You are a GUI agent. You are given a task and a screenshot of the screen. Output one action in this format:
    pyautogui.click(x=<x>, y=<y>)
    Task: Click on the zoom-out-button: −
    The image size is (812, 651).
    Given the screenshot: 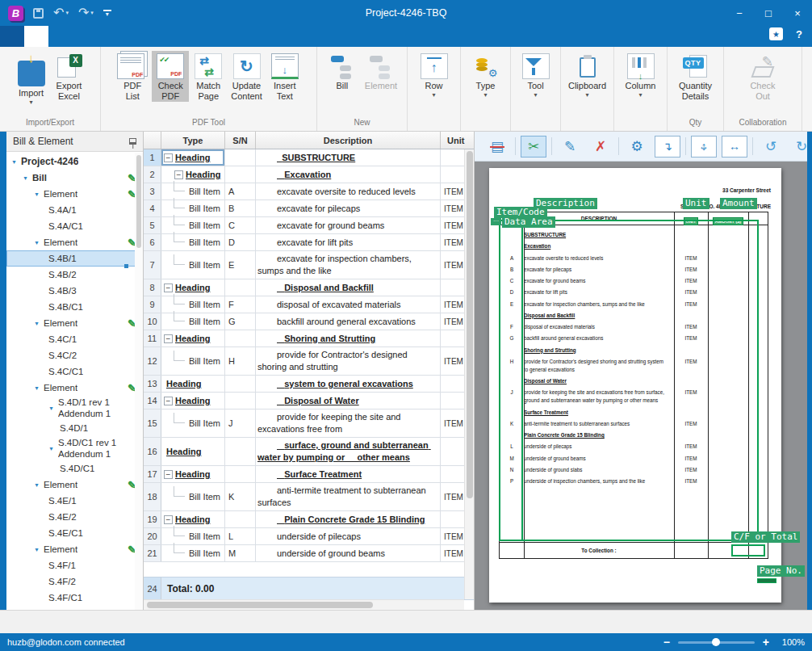 What is the action you would take?
    pyautogui.click(x=667, y=642)
    